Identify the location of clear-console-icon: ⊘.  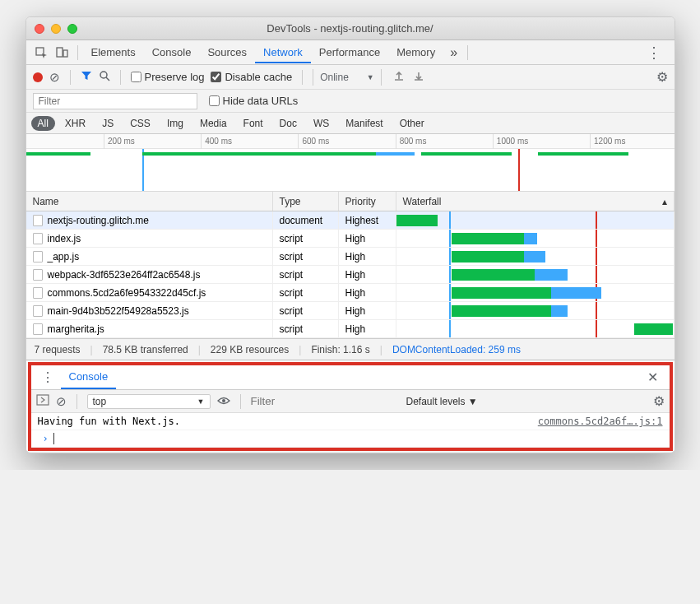
(61, 402).